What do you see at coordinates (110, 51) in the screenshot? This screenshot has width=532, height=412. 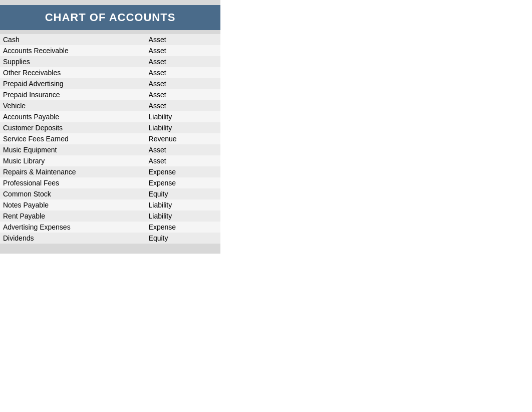 I see `table-row: Accounts ReceivableAsset` at bounding box center [110, 51].